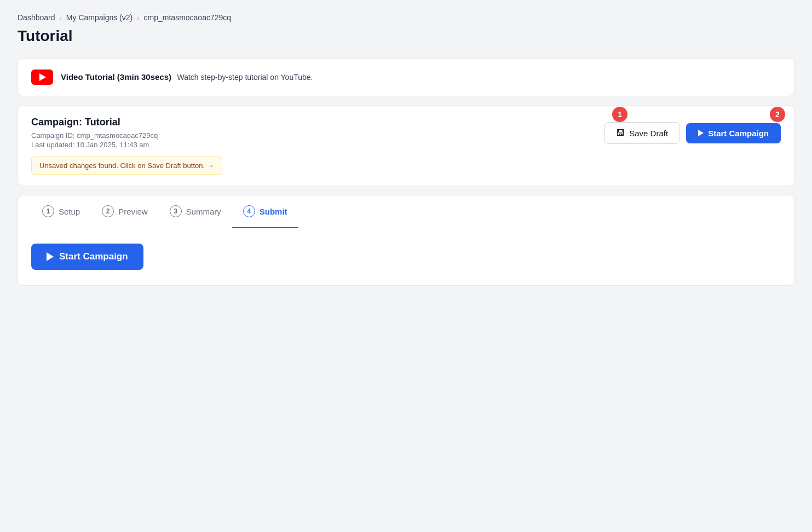  What do you see at coordinates (648, 134) in the screenshot?
I see `save-draft-label: Save Draft` at bounding box center [648, 134].